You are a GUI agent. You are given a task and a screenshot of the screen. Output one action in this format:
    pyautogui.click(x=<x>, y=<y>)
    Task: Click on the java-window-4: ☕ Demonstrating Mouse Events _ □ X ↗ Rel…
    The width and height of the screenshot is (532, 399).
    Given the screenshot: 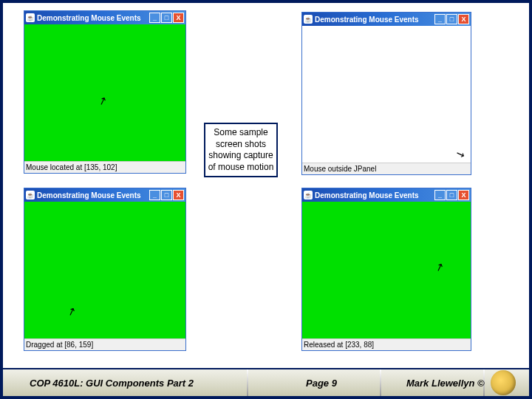 What is the action you would take?
    pyautogui.click(x=386, y=269)
    